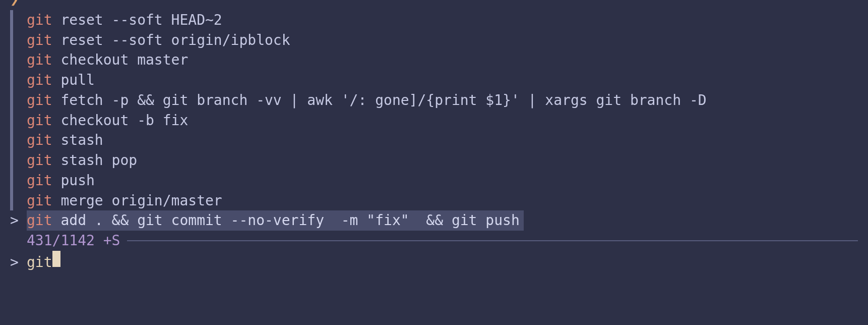 This screenshot has width=868, height=325. What do you see at coordinates (448, 100) in the screenshot?
I see `history-item: git fetch -p && git branch -vv | awk '/:…` at bounding box center [448, 100].